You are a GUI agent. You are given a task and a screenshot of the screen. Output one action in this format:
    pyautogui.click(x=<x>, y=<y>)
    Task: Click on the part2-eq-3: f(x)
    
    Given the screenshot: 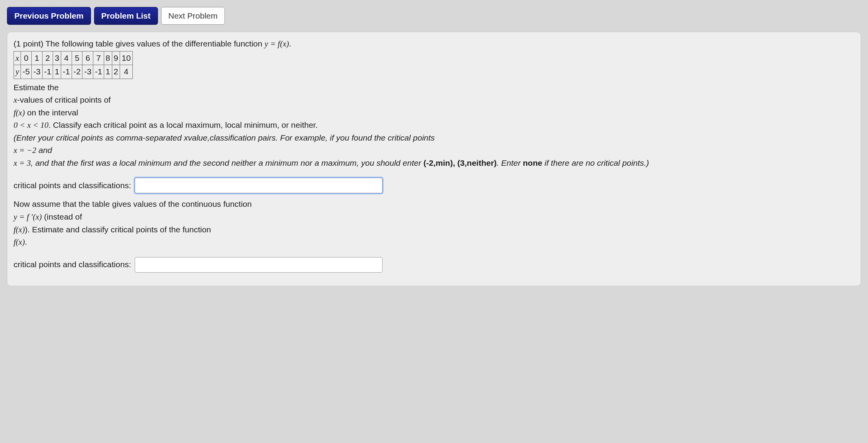 What is the action you would take?
    pyautogui.click(x=19, y=242)
    